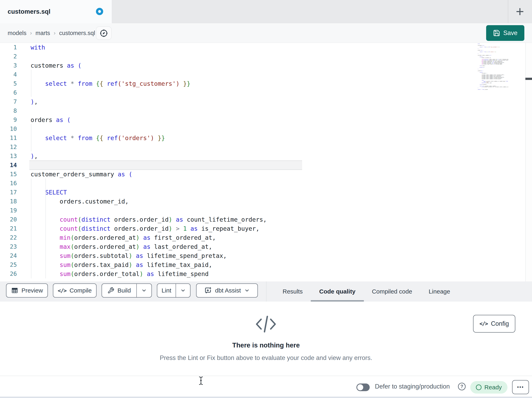  Describe the element at coordinates (111, 290) in the screenshot. I see `wrench-icon` at that location.